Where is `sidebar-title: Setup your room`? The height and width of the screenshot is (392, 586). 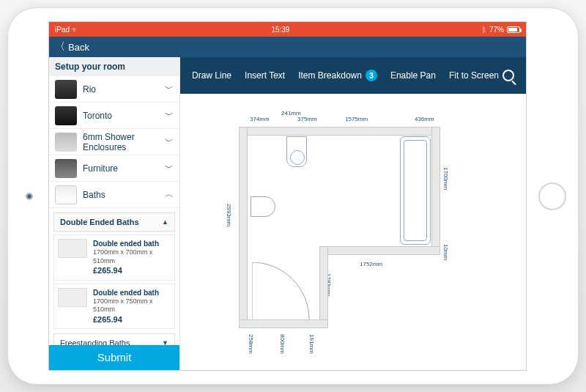
sidebar-title: Setup your room is located at coordinates (114, 67).